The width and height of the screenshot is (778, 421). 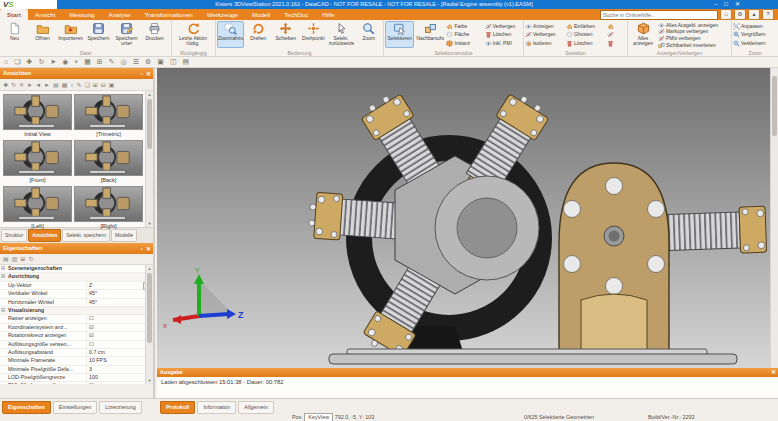 What do you see at coordinates (614, 26) in the screenshot?
I see `selection-paint-all-button` at bounding box center [614, 26].